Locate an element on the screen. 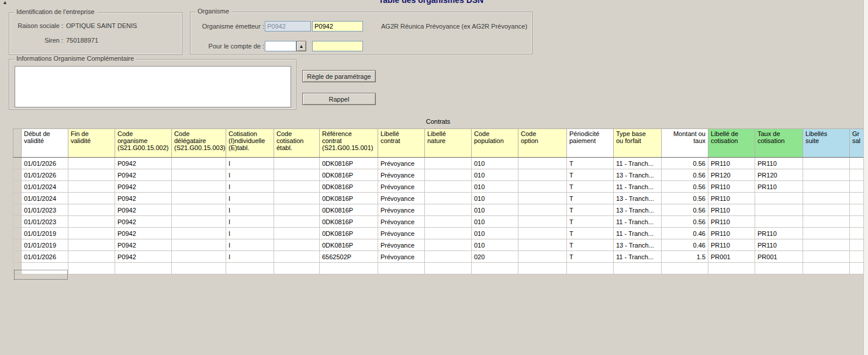  cell: 01/01/2024 is located at coordinates (45, 187).